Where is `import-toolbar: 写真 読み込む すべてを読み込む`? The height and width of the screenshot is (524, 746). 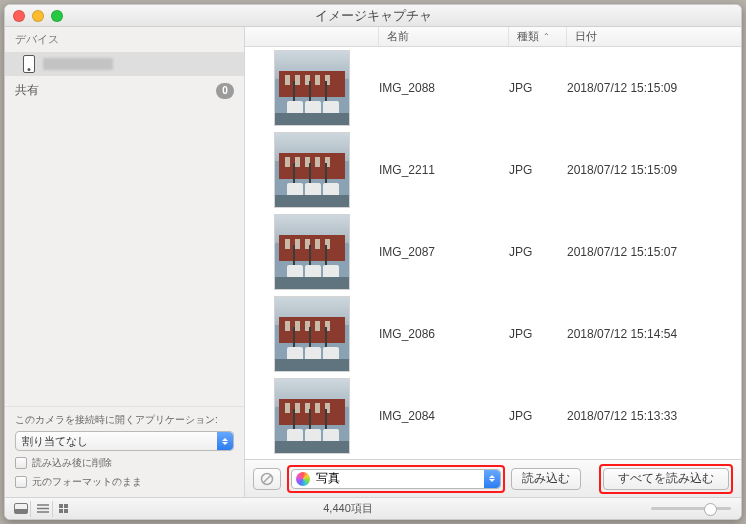 import-toolbar: 写真 読み込む すべてを読み込む is located at coordinates (493, 478).